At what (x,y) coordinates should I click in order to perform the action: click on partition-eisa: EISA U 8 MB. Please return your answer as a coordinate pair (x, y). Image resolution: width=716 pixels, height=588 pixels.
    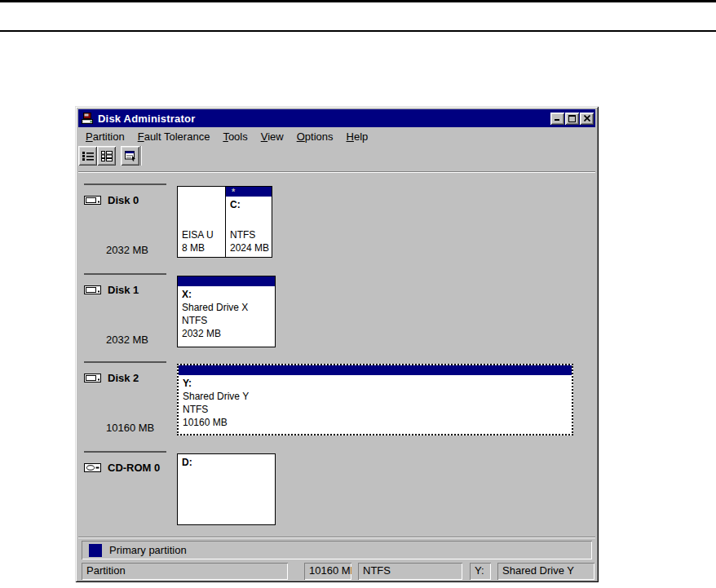
    Looking at the image, I should click on (201, 222).